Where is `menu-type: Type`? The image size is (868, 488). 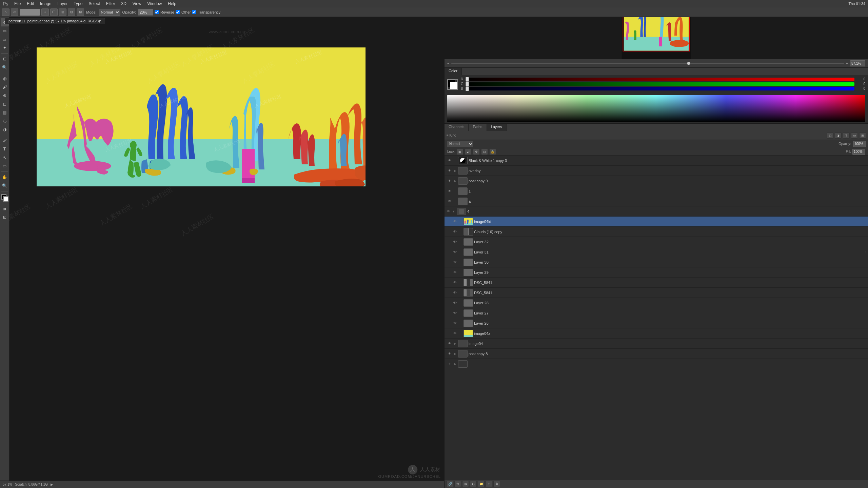
menu-type: Type is located at coordinates (78, 4).